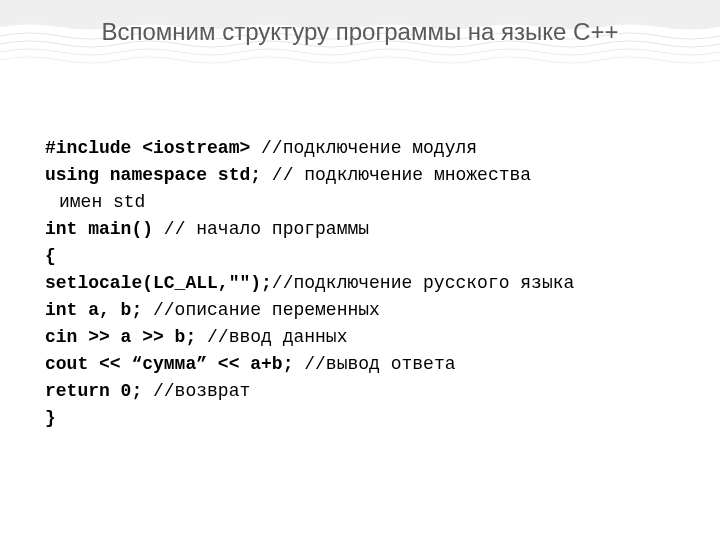  I want to click on code-keyword: #include <iostream>, so click(148, 148).